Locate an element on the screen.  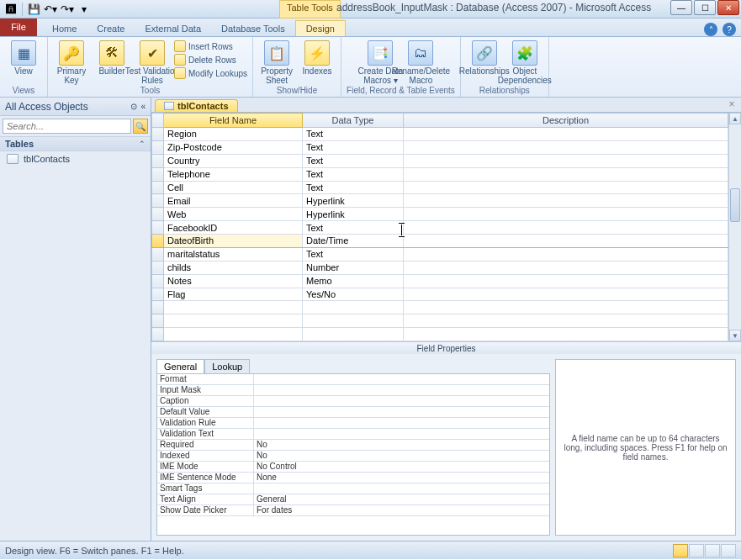
nav-item-tblcontacts: tblContacts is located at coordinates (76, 159).